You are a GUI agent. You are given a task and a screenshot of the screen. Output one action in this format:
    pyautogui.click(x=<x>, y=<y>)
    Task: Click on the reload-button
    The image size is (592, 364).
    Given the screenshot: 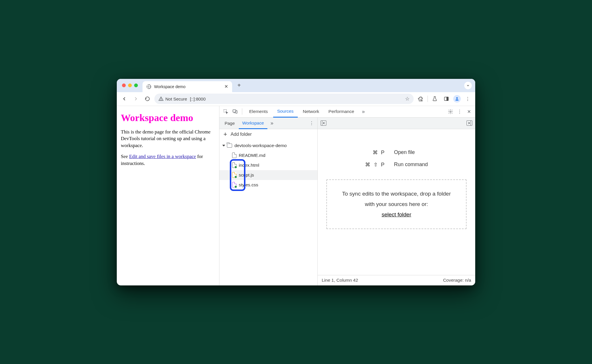 What is the action you would take?
    pyautogui.click(x=147, y=99)
    